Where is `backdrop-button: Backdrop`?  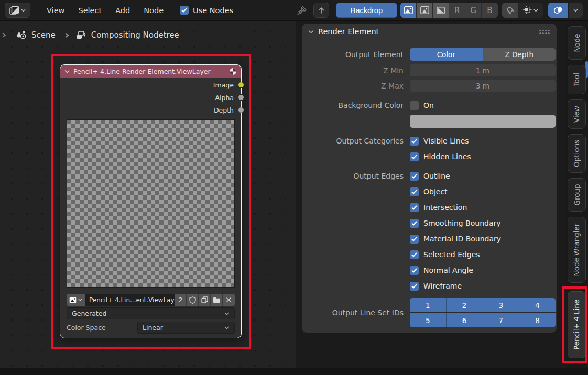
backdrop-button: Backdrop is located at coordinates (367, 10).